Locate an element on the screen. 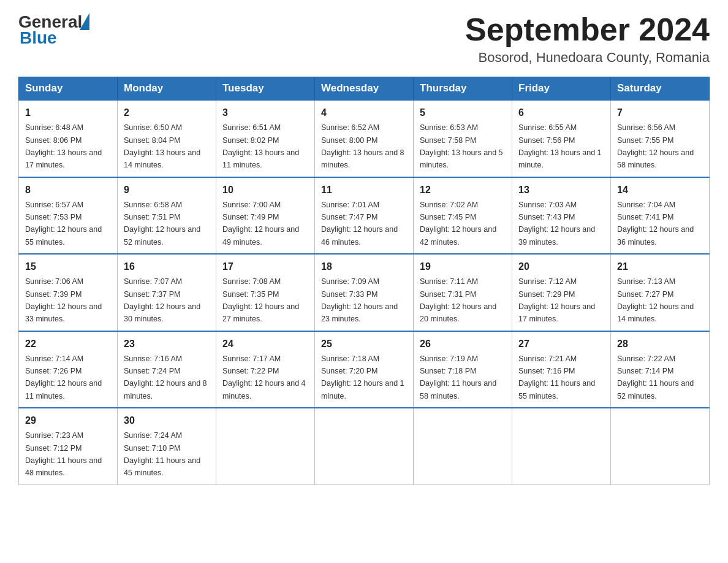 This screenshot has height=563, width=728. table-row: 9 Sunrise: 6:58 AMSunset: 7:51 PMDayligh… is located at coordinates (167, 216).